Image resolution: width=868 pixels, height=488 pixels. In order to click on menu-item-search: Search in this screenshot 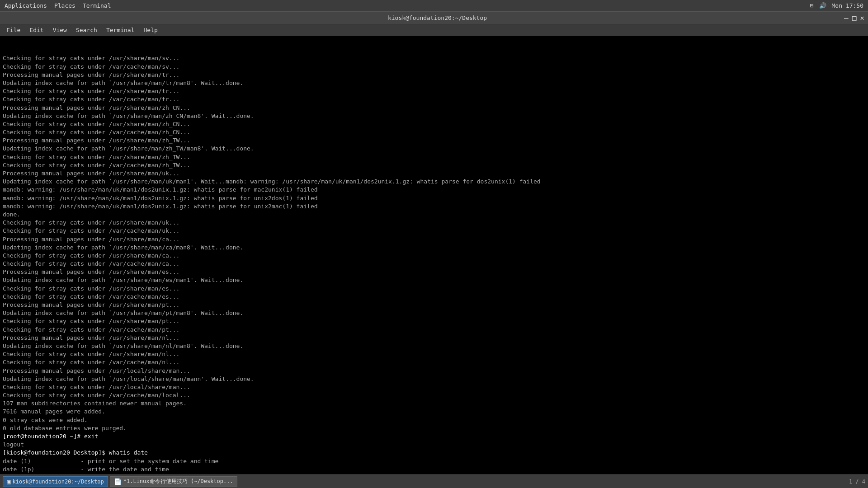, I will do `click(87, 30)`.